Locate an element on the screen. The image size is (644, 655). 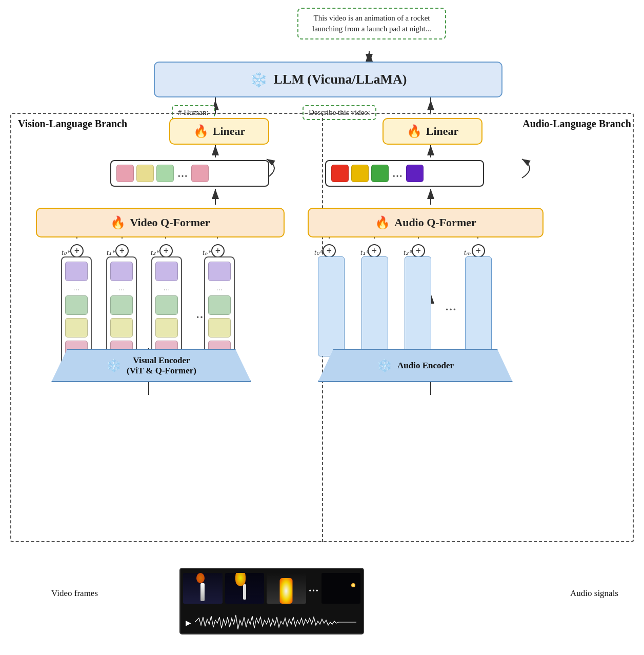
audio-qformer-label: Audio Q-Former is located at coordinates (435, 223).